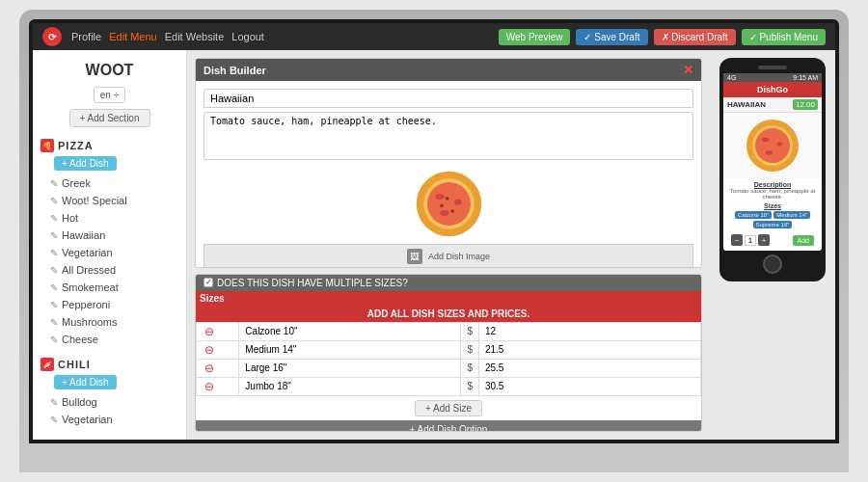  I want to click on nav-logo: ⟳, so click(52, 37).